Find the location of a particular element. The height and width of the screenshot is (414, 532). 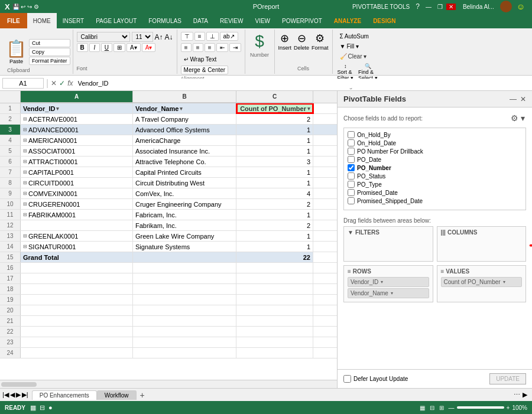

page-break-icon: ⊟ is located at coordinates (43, 408).